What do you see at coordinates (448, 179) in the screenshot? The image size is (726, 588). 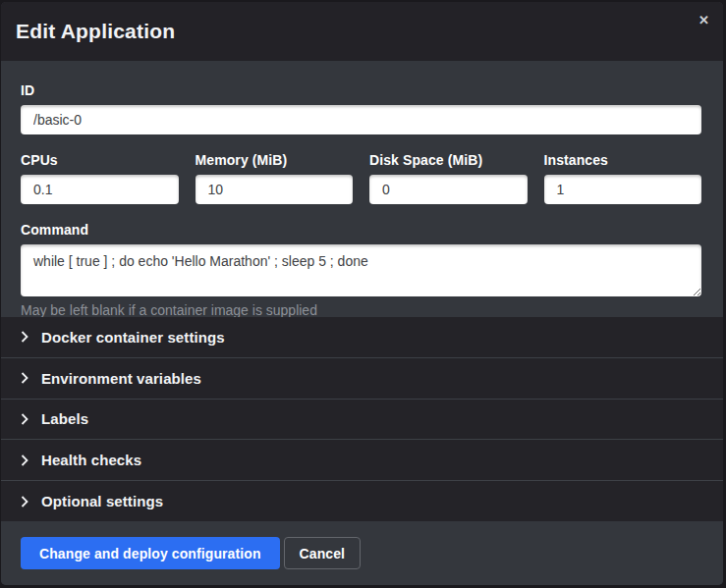 I see `disk-field-group: Disk Space (MiB)` at bounding box center [448, 179].